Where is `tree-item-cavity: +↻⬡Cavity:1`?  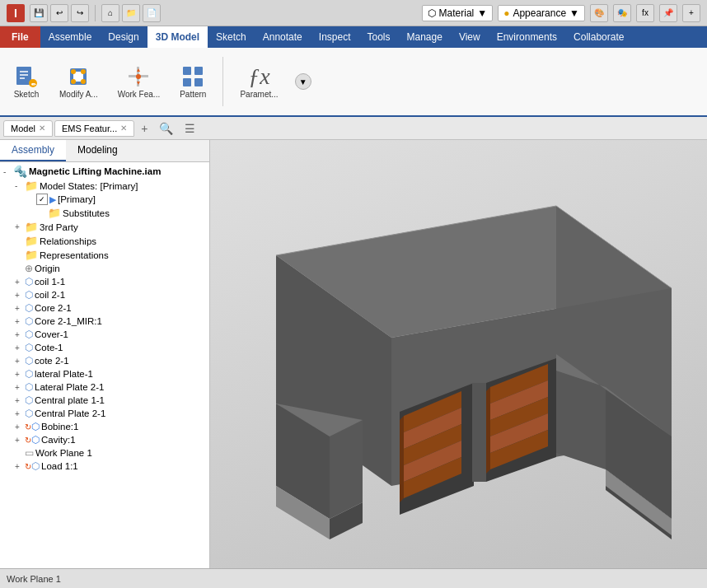
tree-item-cavity: +↻⬡Cavity:1 is located at coordinates (105, 440).